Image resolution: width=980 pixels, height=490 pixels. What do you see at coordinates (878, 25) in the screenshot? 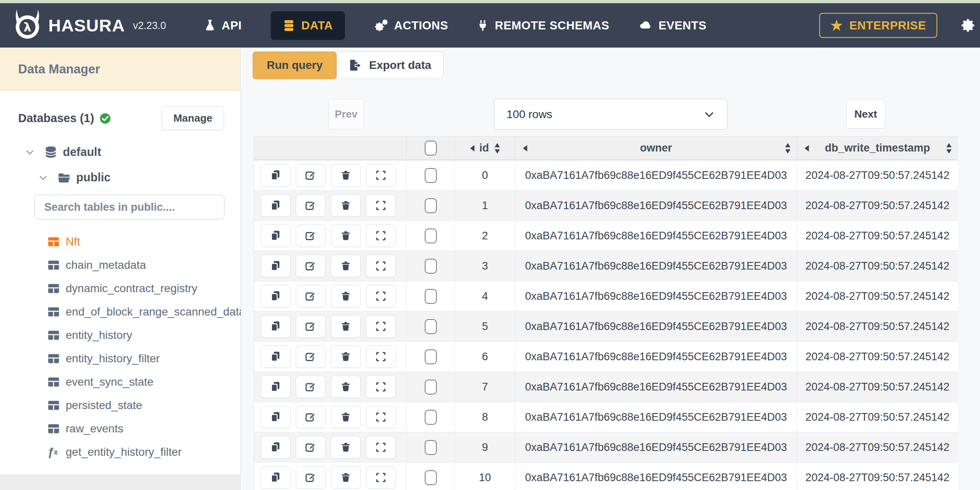
I see `enterprise-button: ★ ENTERPRISE` at bounding box center [878, 25].